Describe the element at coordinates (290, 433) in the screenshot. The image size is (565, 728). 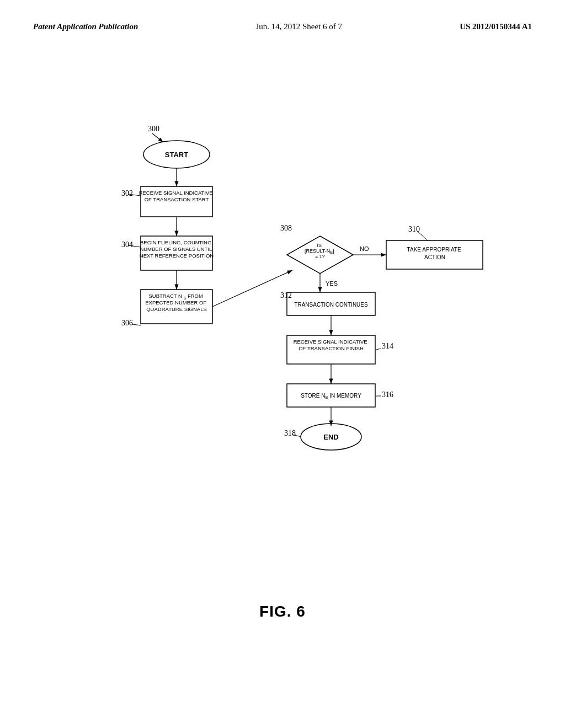
I see `label-318: 318` at that location.